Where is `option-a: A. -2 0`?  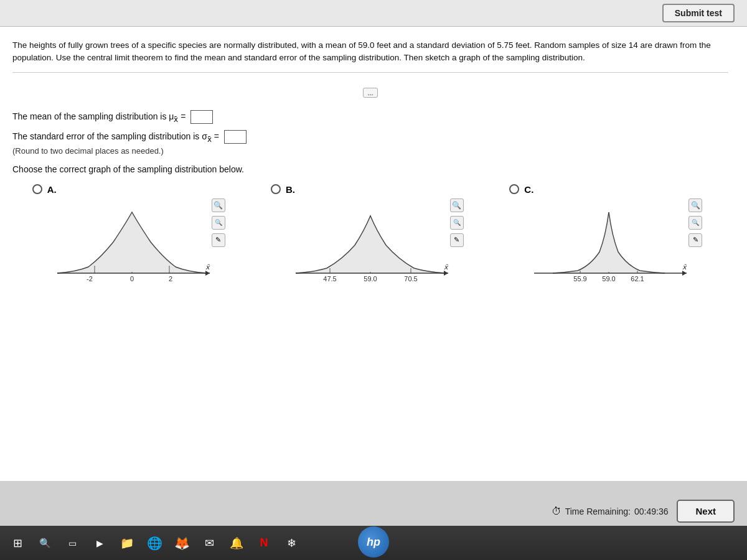 option-a: A. -2 0 is located at coordinates (132, 241).